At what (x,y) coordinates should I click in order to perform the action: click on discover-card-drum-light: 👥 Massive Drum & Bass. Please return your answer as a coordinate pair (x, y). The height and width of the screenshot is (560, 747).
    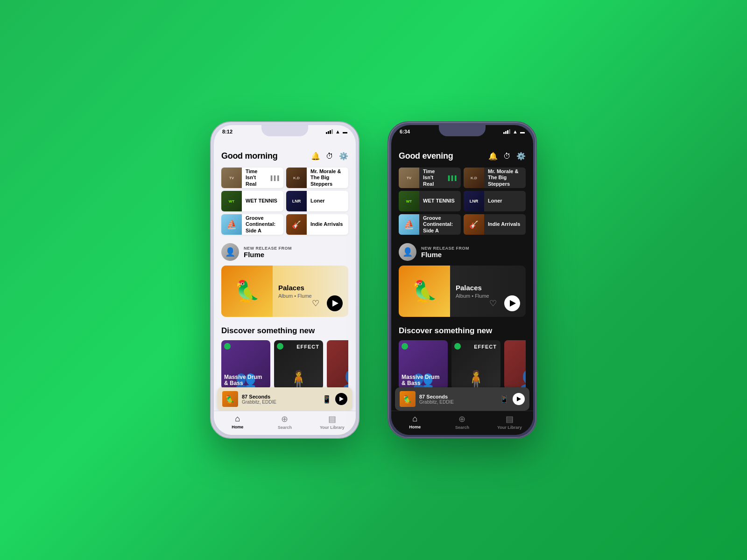
    Looking at the image, I should click on (246, 365).